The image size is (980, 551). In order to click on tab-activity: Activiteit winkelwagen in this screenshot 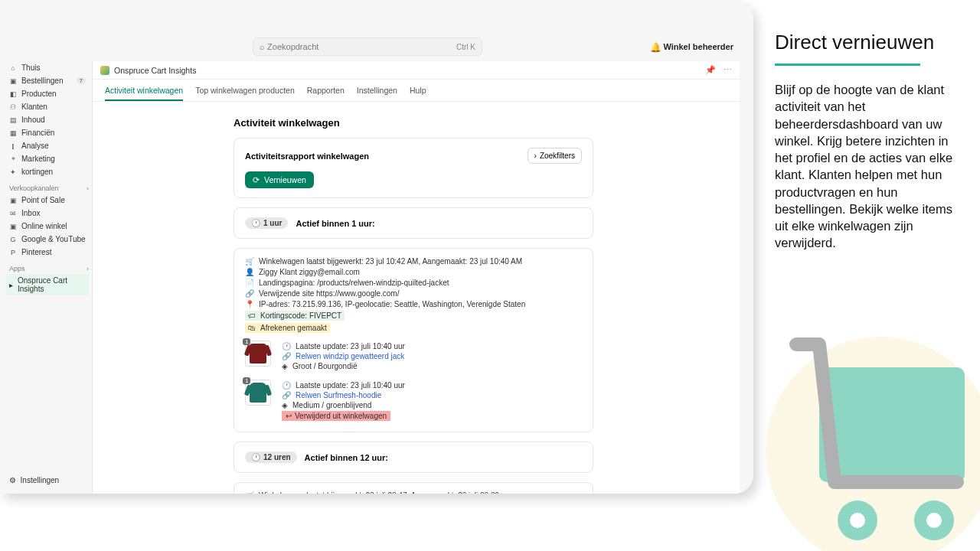, I will do `click(144, 93)`.